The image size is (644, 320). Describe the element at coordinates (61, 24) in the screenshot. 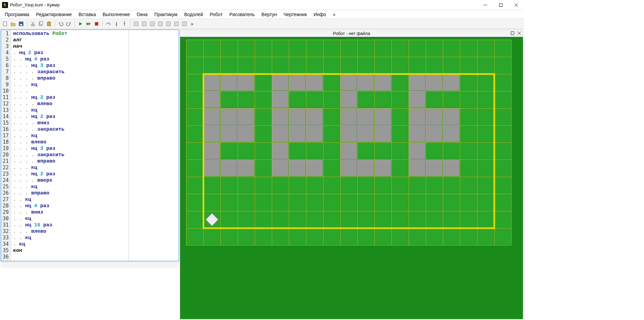

I see `undo-icon` at that location.